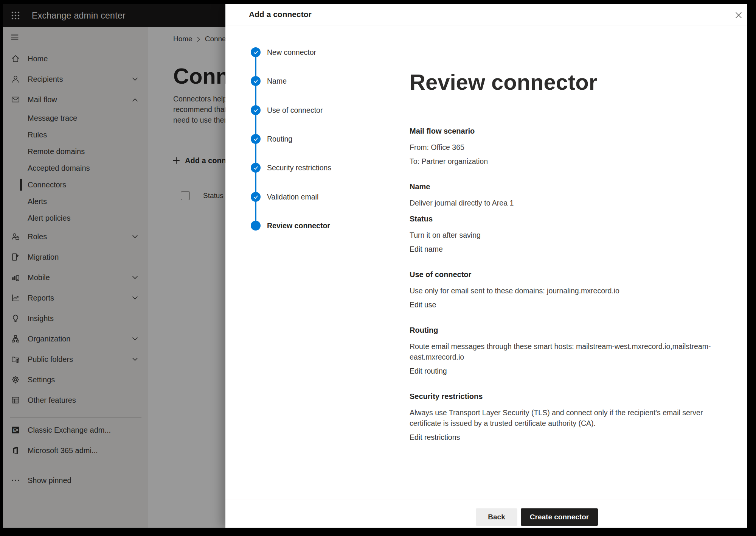 This screenshot has height=536, width=756. What do you see at coordinates (571, 131) in the screenshot?
I see `section-heading: Mail flow scenario` at bounding box center [571, 131].